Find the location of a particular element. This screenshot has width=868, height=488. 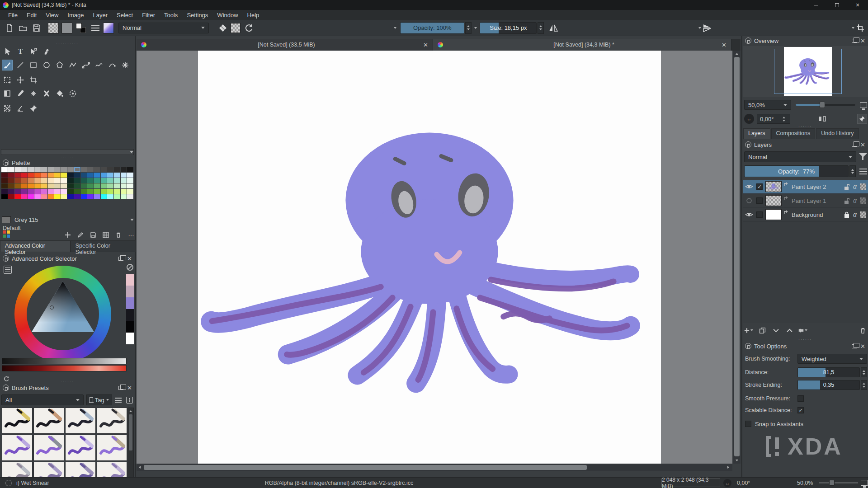

option-slider: 0,35 is located at coordinates (829, 385).